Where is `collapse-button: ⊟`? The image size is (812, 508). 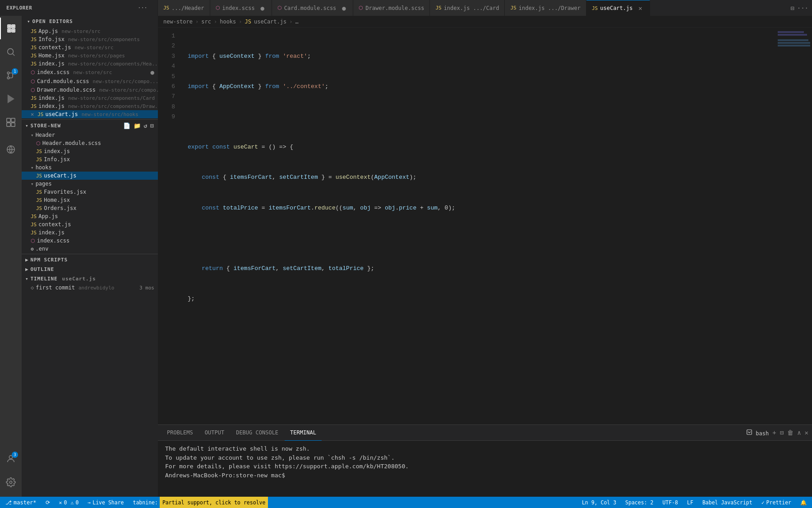
collapse-button: ⊟ is located at coordinates (152, 126).